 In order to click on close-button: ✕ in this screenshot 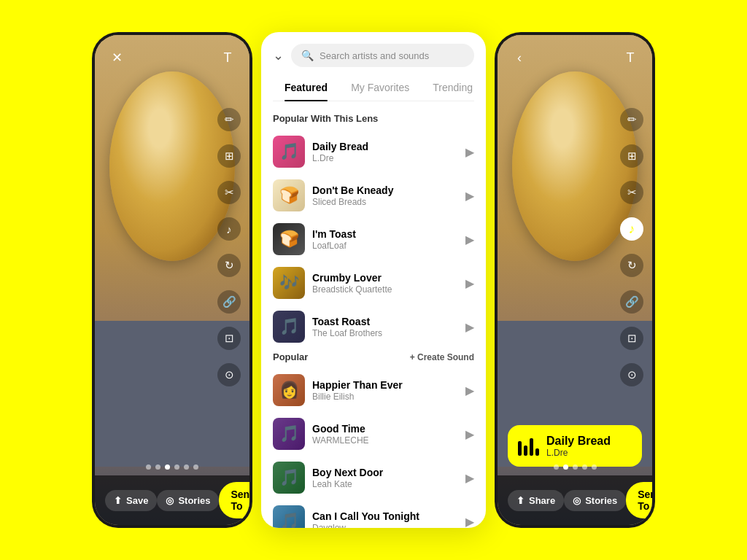, I will do `click(117, 58)`.